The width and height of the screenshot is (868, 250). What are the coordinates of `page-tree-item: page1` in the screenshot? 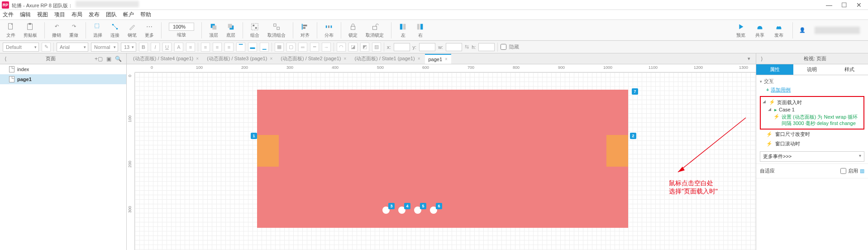 It's located at (63, 79).